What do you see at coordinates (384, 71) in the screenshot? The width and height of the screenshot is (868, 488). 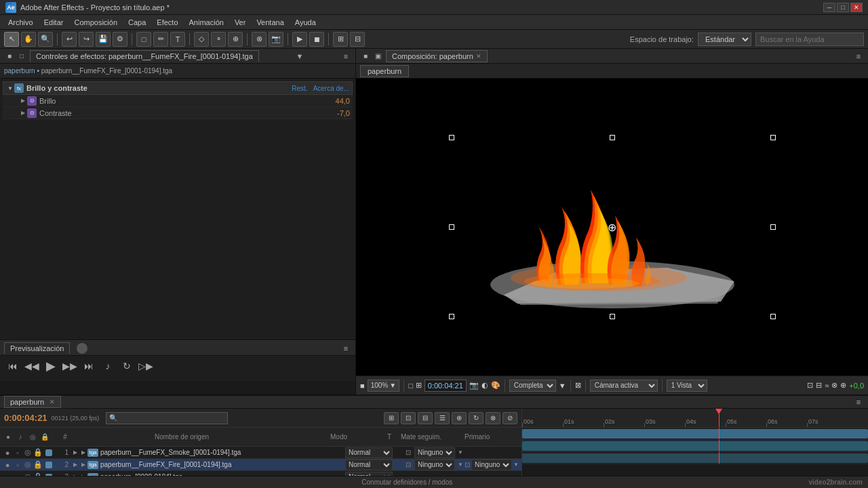 I see `comp-breadcrumb-button: paperburn` at bounding box center [384, 71].